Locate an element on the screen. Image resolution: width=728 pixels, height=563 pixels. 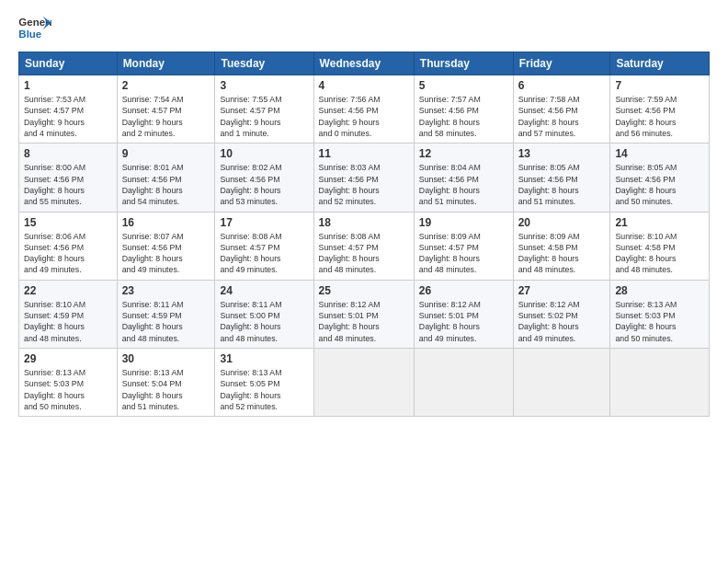
day-number: 21 is located at coordinates (660, 223).